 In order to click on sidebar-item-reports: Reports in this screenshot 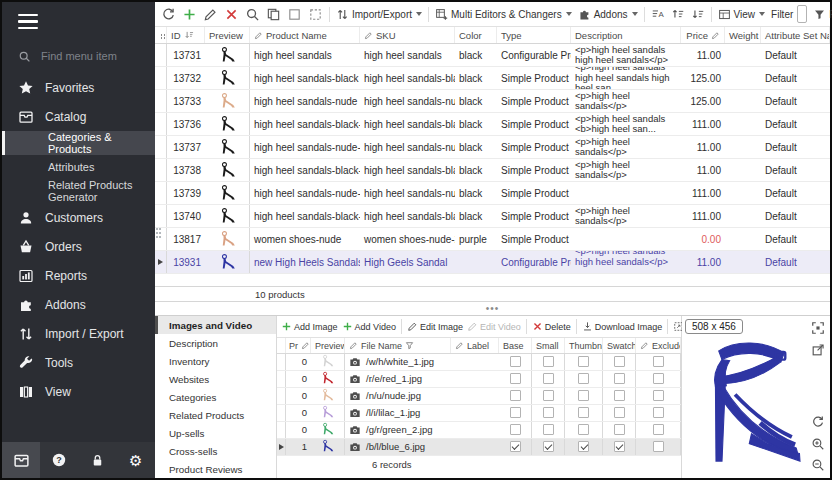, I will do `click(78, 276)`.